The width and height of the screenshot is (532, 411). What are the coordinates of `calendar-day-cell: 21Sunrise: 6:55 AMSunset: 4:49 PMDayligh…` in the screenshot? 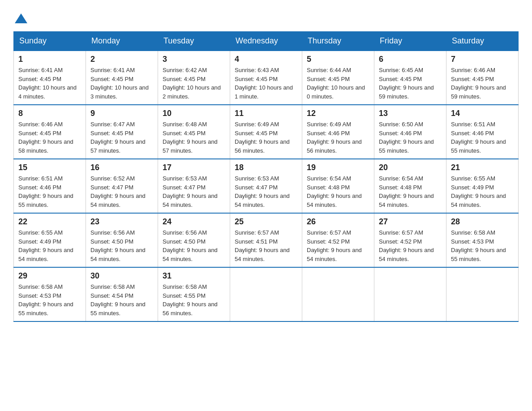 It's located at (483, 186).